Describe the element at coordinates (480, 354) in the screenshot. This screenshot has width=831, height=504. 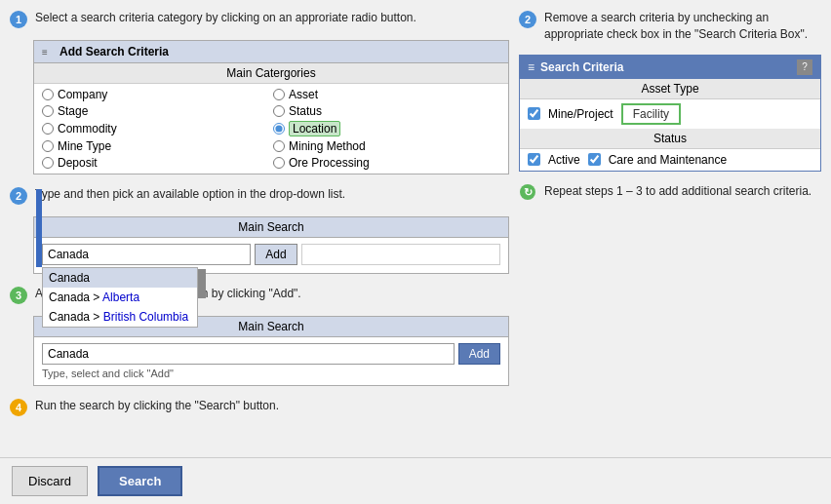
I see `add-button-2: Add` at that location.